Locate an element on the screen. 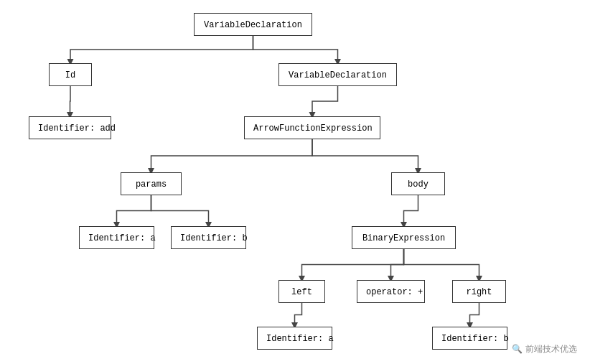 The image size is (590, 364). node-n3: VariableDeclaration is located at coordinates (337, 75).